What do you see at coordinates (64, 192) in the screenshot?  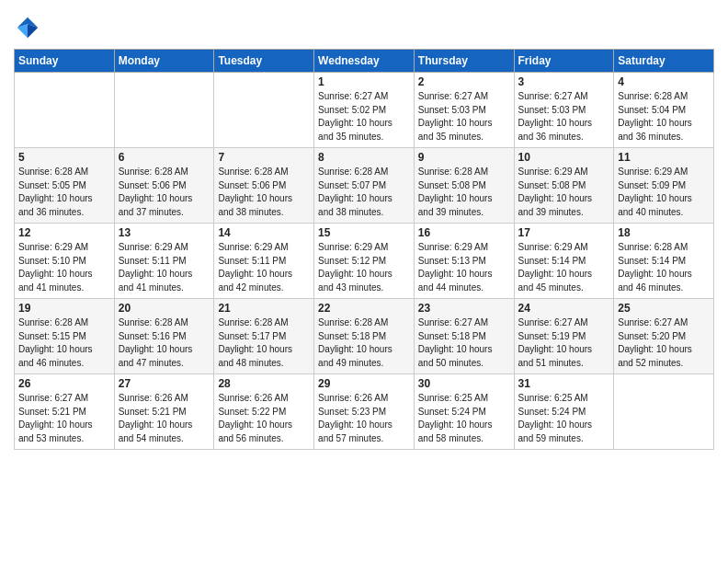 I see `day-info: Sunrise: 6:28 AMSunset: 5:05 PMDaylight:…` at bounding box center [64, 192].